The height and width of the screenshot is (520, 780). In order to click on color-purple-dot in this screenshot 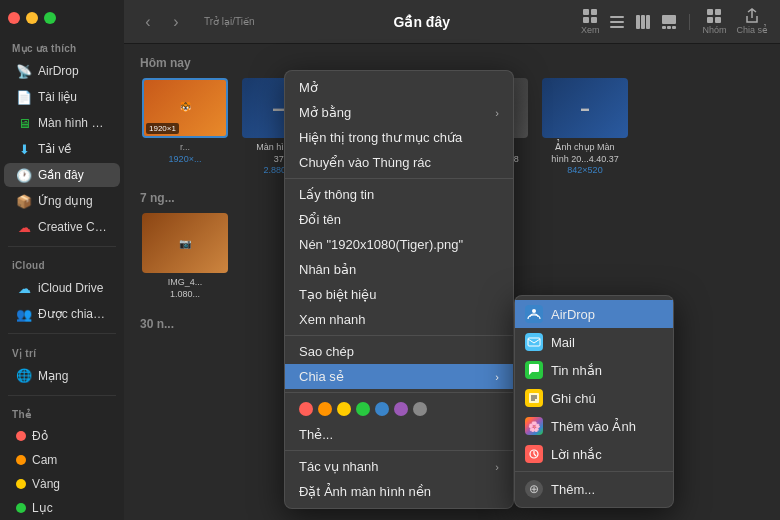, I will do `click(401, 409)`.